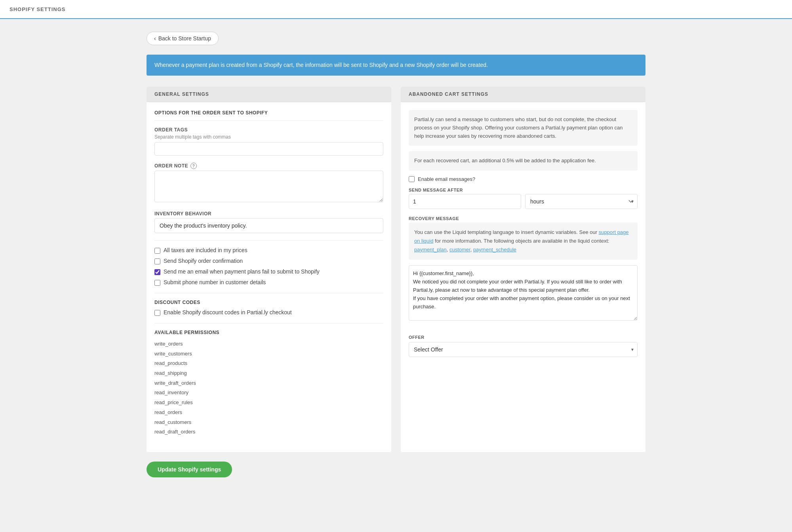 This screenshot has width=792, height=532. What do you see at coordinates (396, 65) in the screenshot?
I see `info-banner: Whenever a payment plan is created from …` at bounding box center [396, 65].